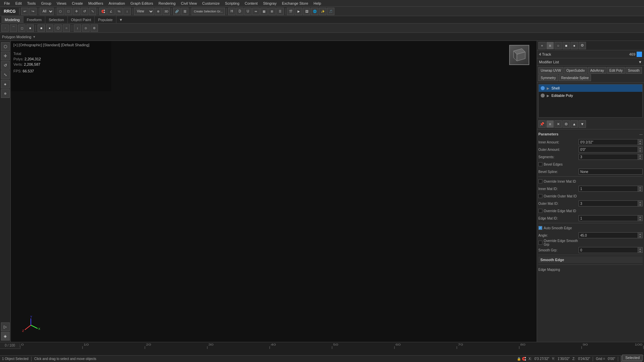  I want to click on outer-mat-id-spinner: ▲ ▼, so click(640, 203).